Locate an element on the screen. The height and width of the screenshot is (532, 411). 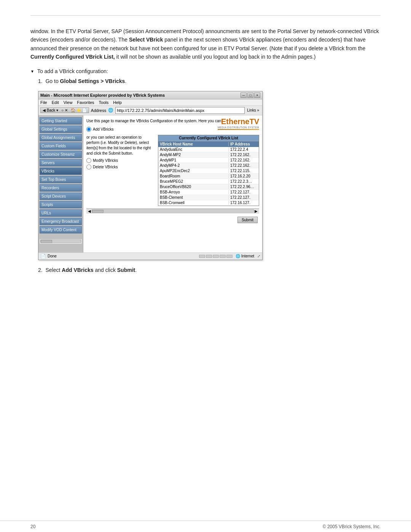
menu-tools: Tools is located at coordinates (104, 102).